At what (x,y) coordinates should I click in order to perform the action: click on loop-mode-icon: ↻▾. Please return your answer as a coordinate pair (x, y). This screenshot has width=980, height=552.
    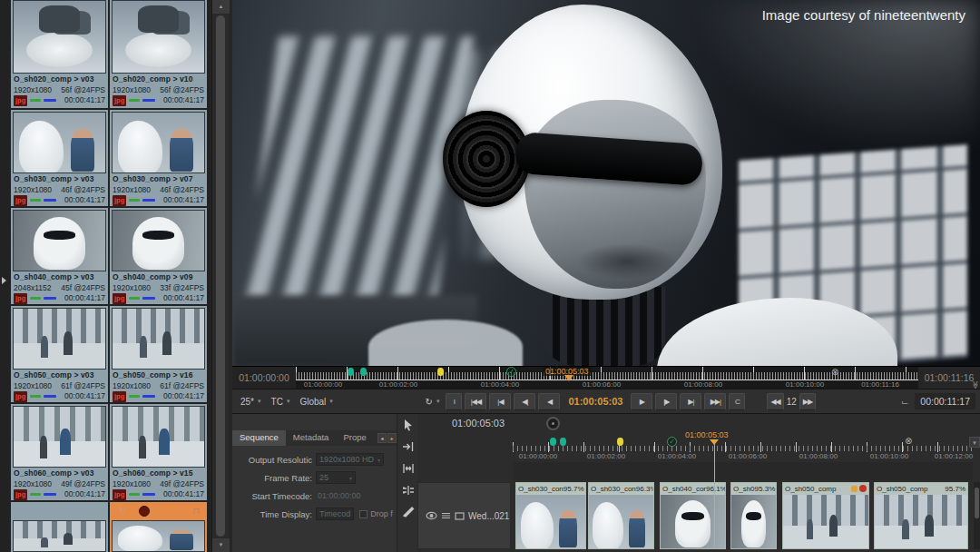
    Looking at the image, I should click on (433, 401).